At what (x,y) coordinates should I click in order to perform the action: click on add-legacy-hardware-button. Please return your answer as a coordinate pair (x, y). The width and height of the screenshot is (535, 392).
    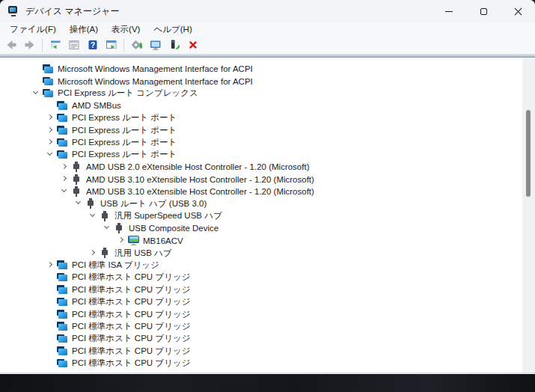
    Looking at the image, I should click on (174, 45).